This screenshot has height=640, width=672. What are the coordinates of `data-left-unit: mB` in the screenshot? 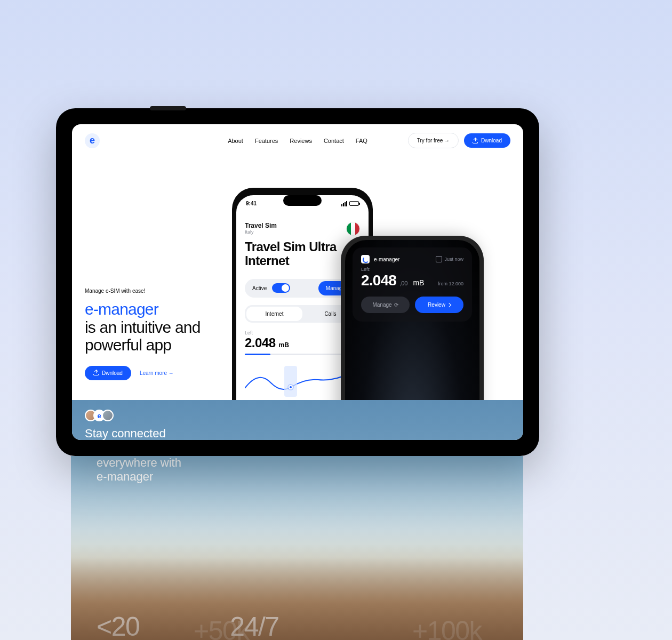 It's located at (284, 345).